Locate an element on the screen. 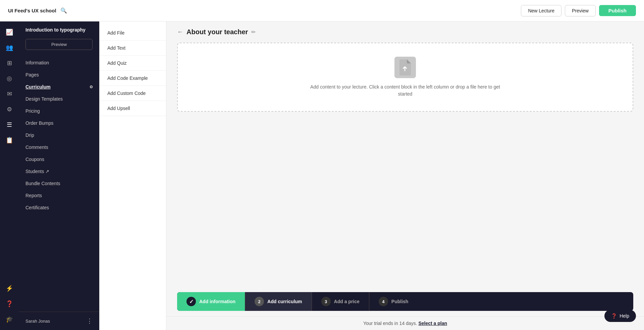 The image size is (644, 330). drop-zone: Add content to your lecture. Click a con… is located at coordinates (405, 77).